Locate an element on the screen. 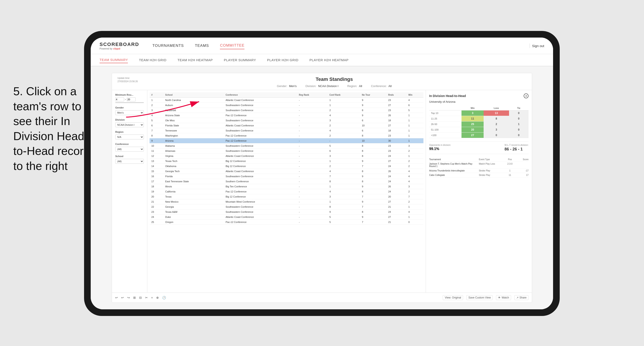 The height and width of the screenshot is (346, 644). subnav-team-h2h-grid: TEAM H2H GRID is located at coordinates (152, 60).